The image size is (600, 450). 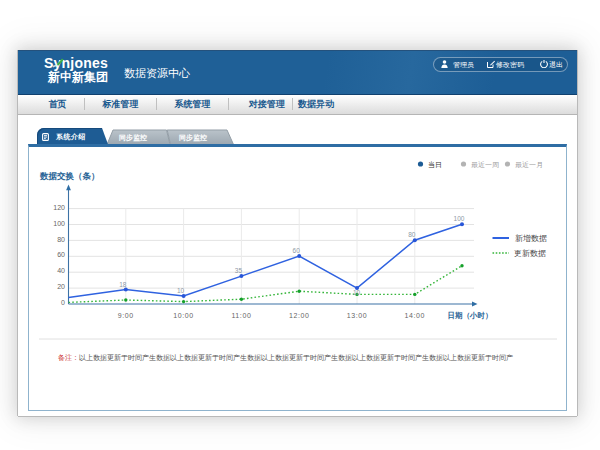 What do you see at coordinates (184, 316) in the screenshot?
I see `svg-text: 10:00` at bounding box center [184, 316].